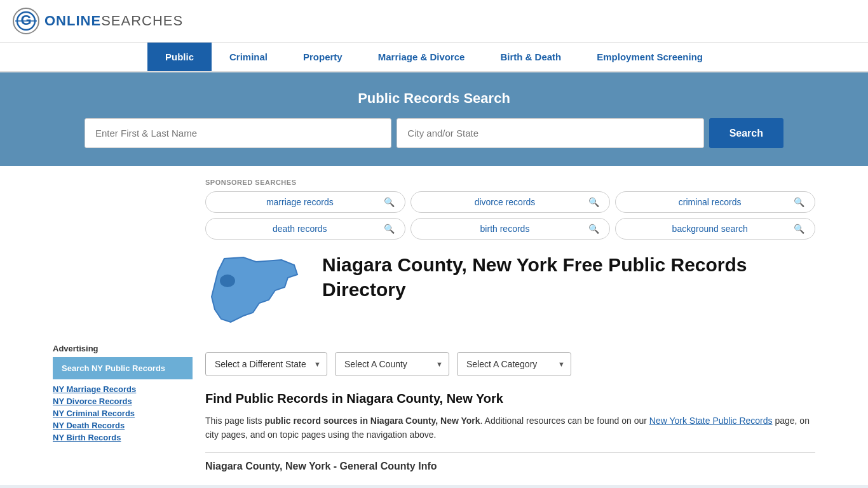 The width and height of the screenshot is (868, 488). Describe the element at coordinates (649, 57) in the screenshot. I see `nav-employment: Employment Screening` at that location.